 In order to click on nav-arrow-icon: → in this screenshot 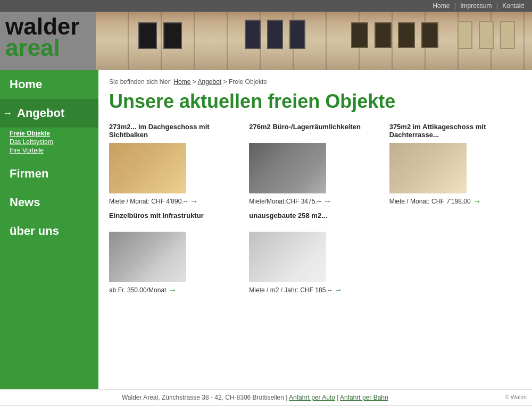, I will do `click(7, 114)`.